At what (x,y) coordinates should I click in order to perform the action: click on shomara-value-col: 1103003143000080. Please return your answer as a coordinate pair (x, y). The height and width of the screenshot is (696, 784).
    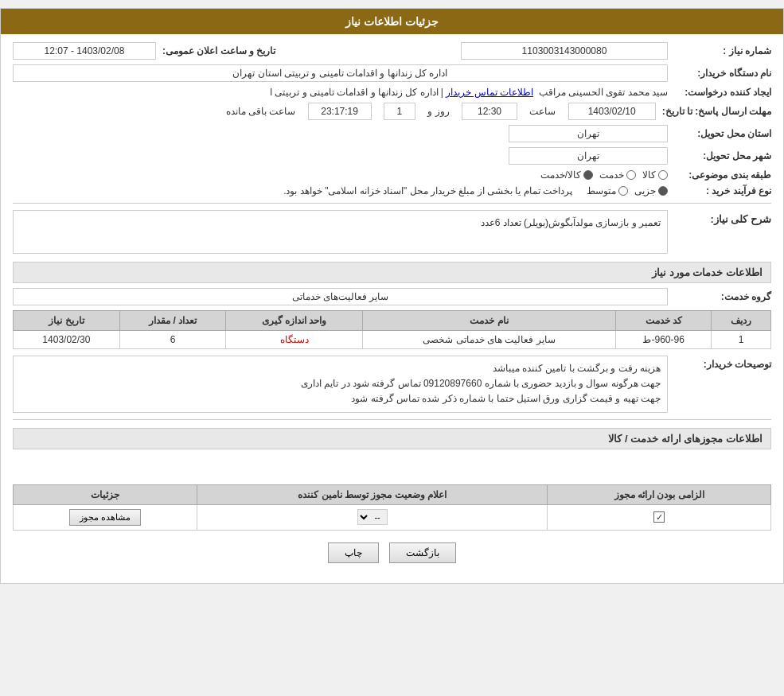
    Looking at the image, I should click on (471, 51).